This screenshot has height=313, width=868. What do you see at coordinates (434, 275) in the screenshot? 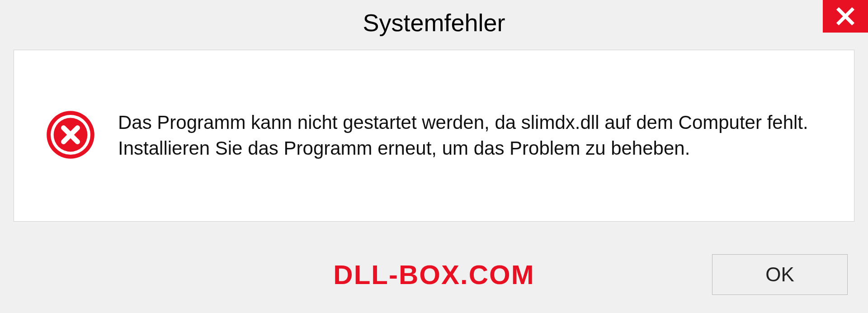
I see `watermark-text: DLL-BOX.COM` at bounding box center [434, 275].